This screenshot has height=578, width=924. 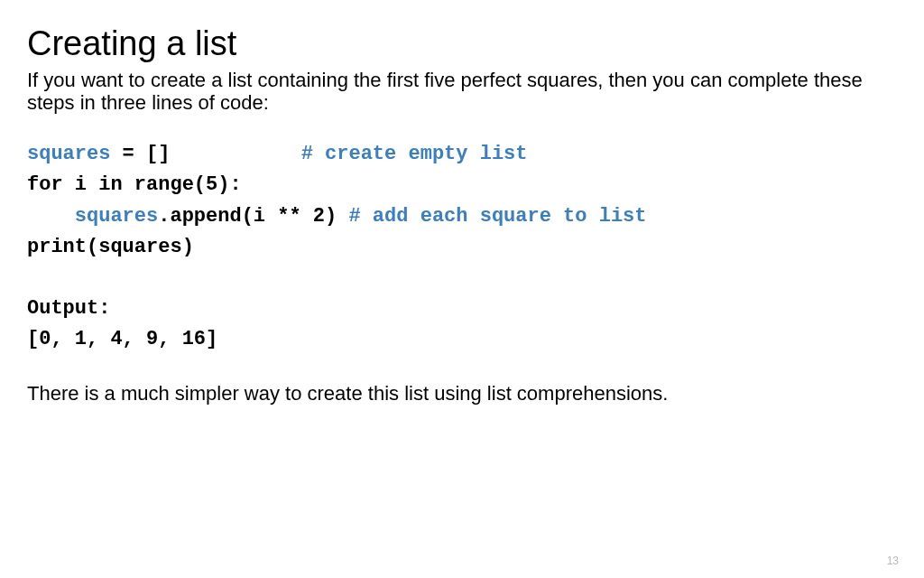 I want to click on code-l2: for i in range(5):, so click(x=134, y=184).